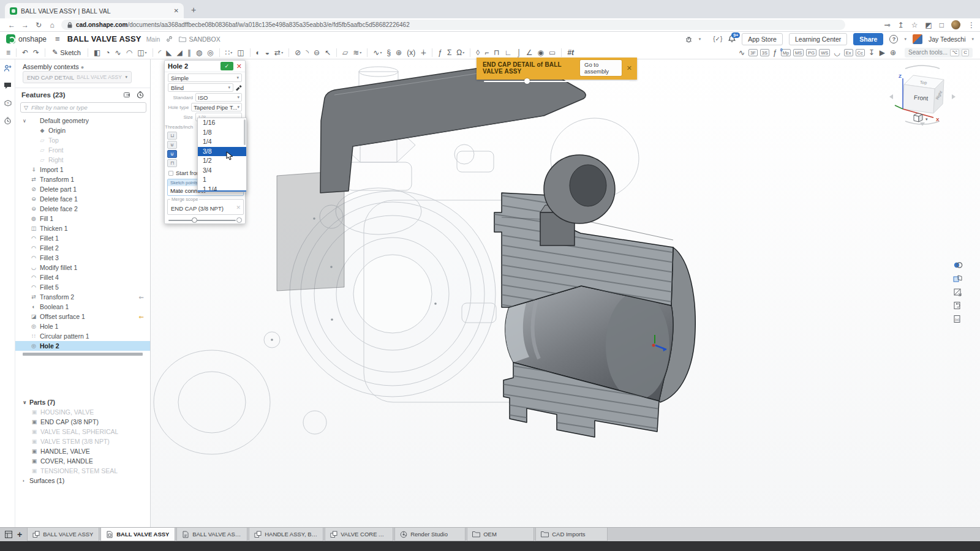 Image resolution: width=980 pixels, height=551 pixels. What do you see at coordinates (947, 39) in the screenshot?
I see `user-name: Jay Tedeschi` at bounding box center [947, 39].